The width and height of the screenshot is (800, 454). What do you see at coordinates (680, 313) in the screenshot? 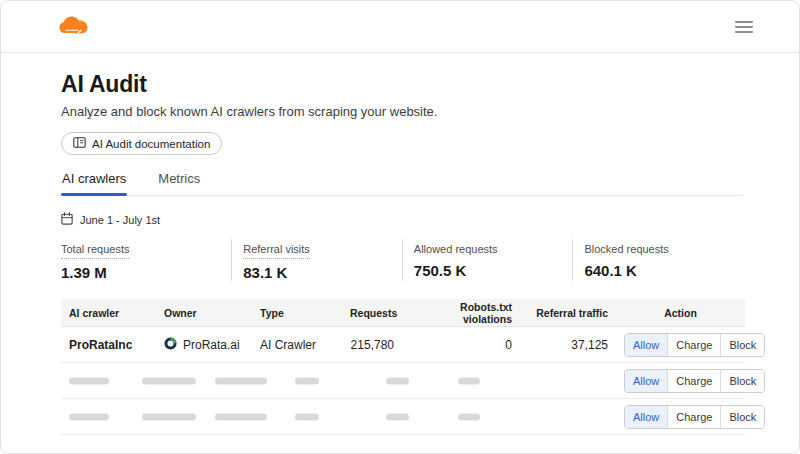
I see `col-action: Action` at bounding box center [680, 313].